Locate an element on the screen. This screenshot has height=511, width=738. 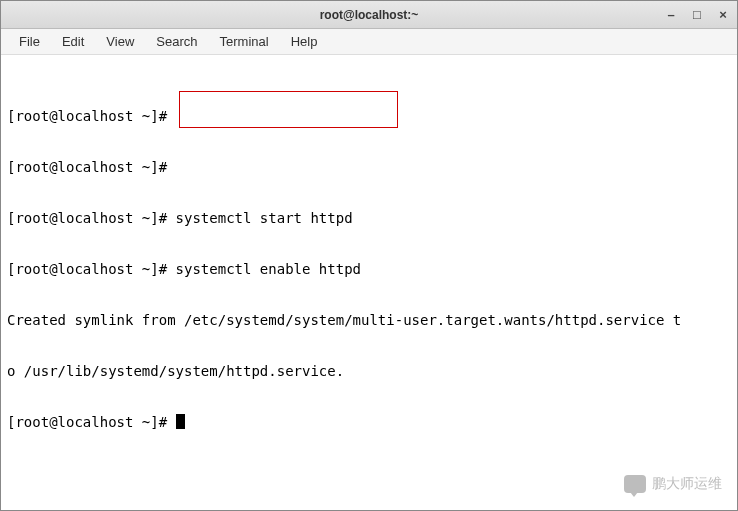
menu-search: Search is located at coordinates (176, 42).